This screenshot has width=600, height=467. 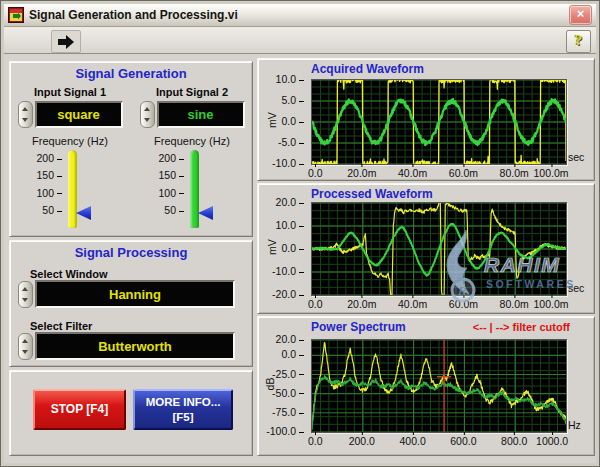 What do you see at coordinates (131, 74) in the screenshot?
I see `signal-generation-title: Signal Generation` at bounding box center [131, 74].